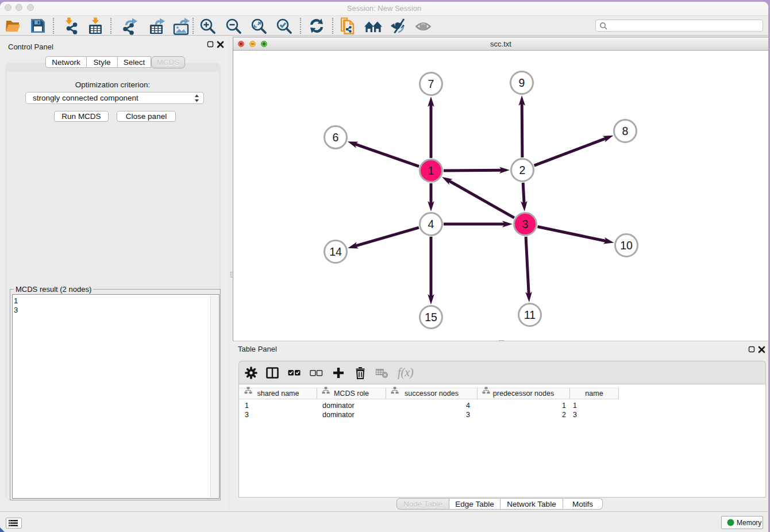  What do you see at coordinates (525, 224) in the screenshot?
I see `svg-text: 3` at bounding box center [525, 224].